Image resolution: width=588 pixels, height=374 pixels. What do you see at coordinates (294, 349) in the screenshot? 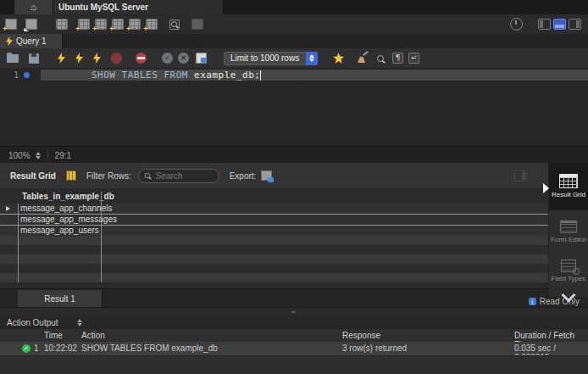
I see `output-log-row: ✓ 1 10:22:02 SHOW TABLES FROM example_db…` at bounding box center [294, 349].